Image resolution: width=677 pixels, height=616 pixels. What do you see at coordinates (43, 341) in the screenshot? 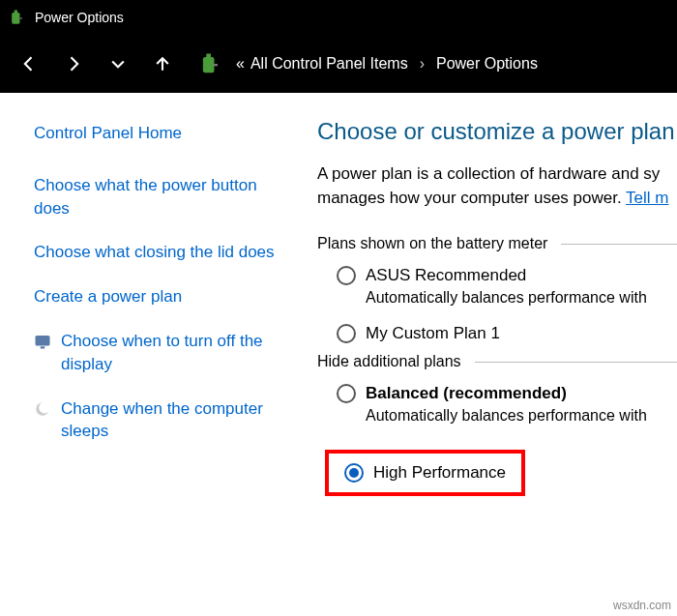
I see `monitor-icon` at bounding box center [43, 341].